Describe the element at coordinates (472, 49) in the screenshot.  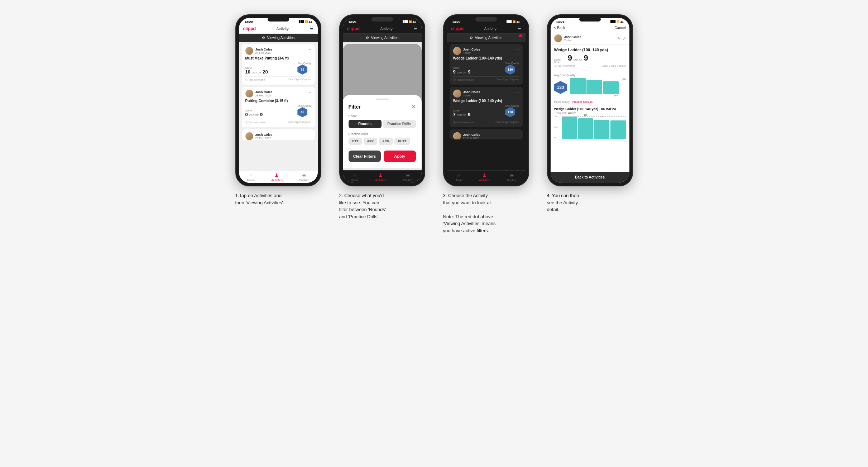
I see `card-d1-name: Josh Coles` at that location.